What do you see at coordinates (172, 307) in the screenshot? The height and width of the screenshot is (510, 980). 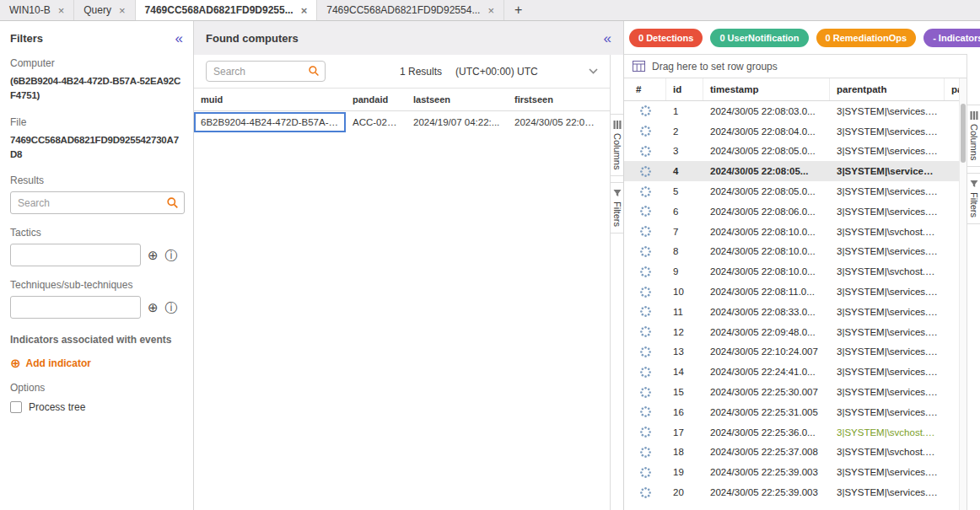 I see `techniques-info-icon: ⓘ` at bounding box center [172, 307].